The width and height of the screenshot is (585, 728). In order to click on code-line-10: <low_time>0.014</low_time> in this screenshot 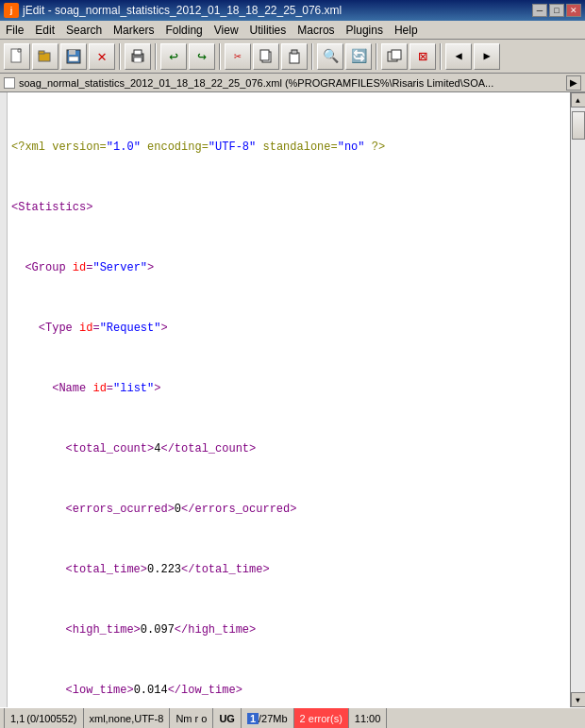, I will do `click(289, 690)`.